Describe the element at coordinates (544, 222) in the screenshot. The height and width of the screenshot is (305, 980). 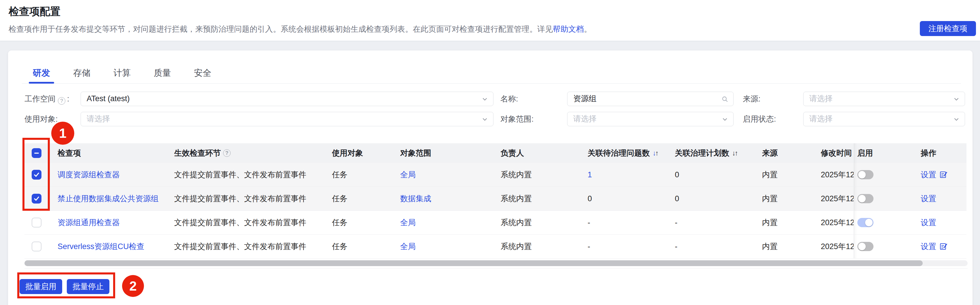
I see `cell-owner: 系统内置` at that location.